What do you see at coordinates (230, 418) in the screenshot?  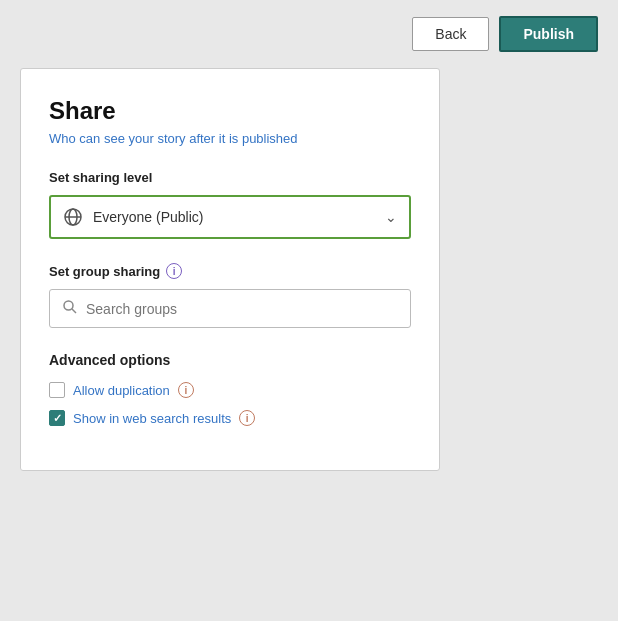 I see `web-search-row: ✓ Show in web search results i` at bounding box center [230, 418].